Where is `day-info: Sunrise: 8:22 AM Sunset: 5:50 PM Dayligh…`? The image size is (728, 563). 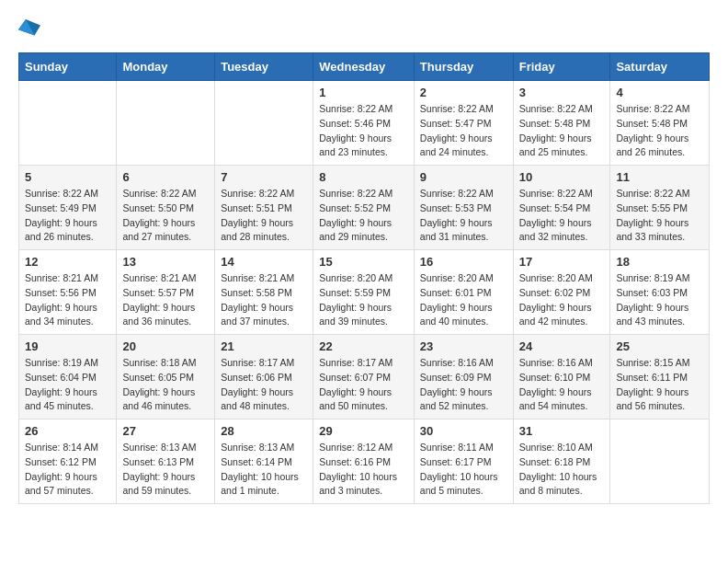 day-info: Sunrise: 8:22 AM Sunset: 5:50 PM Dayligh… is located at coordinates (165, 215).